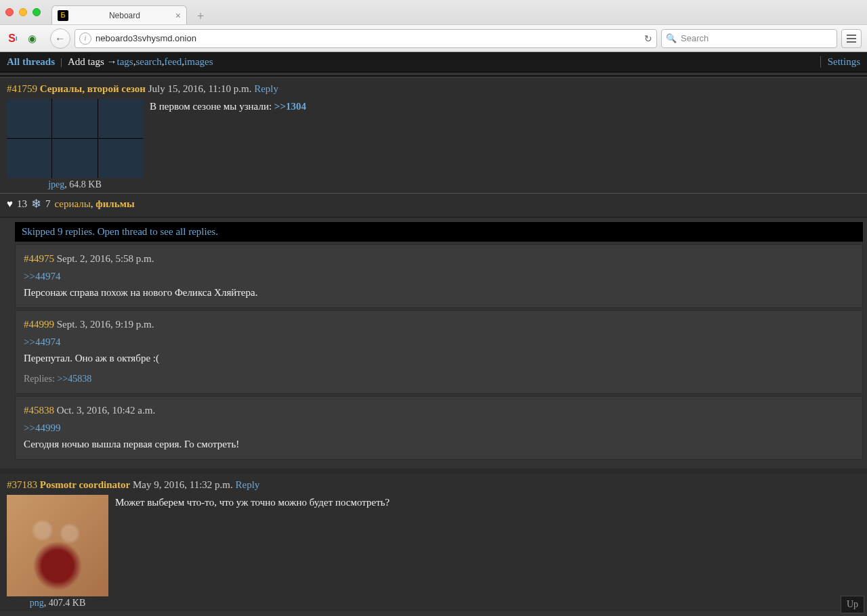  Describe the element at coordinates (58, 603) in the screenshot. I see `thumbnail-meta: png, 407.4 KB` at that location.